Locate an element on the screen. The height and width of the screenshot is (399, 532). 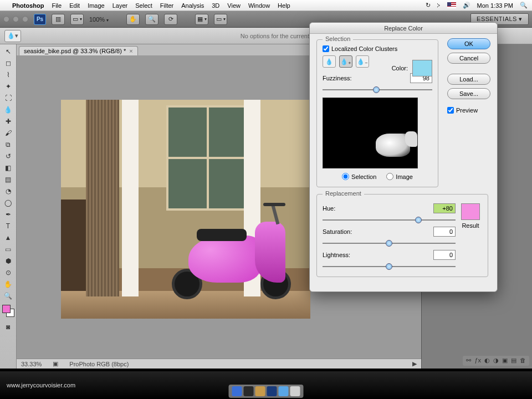
3d-camera-tool-icon: ⊙ is located at coordinates (8, 273).